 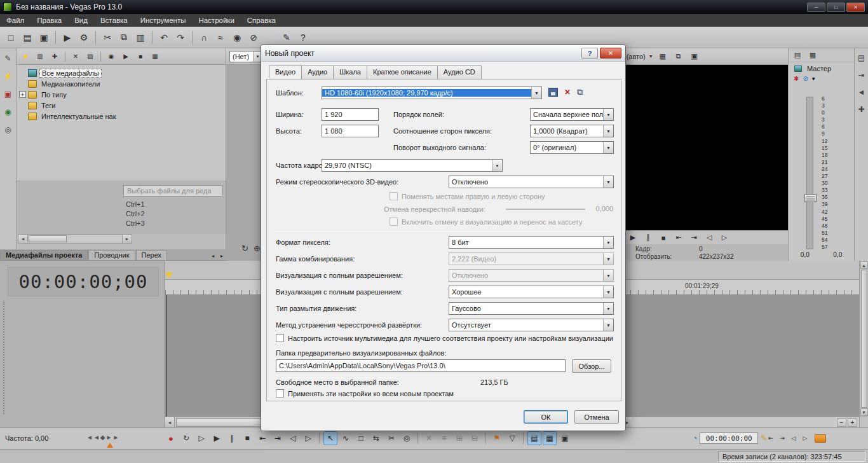 I want to click on panel-list-icon: ▤, so click(x=862, y=58).